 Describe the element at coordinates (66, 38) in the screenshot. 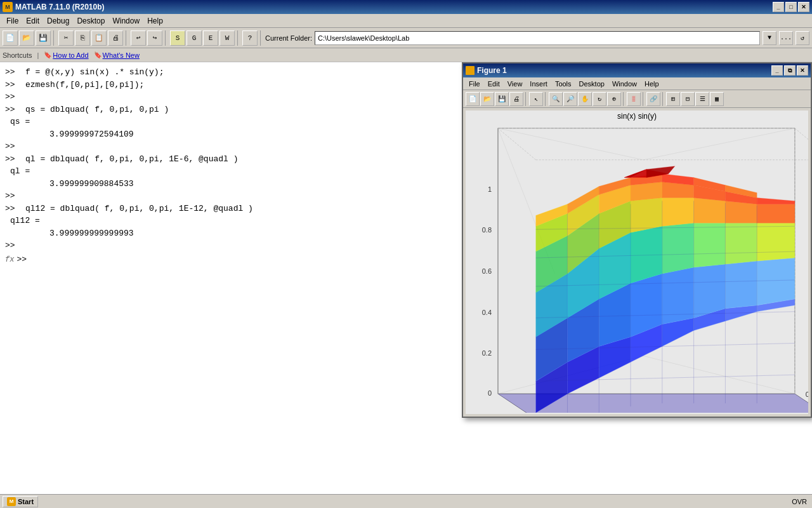

I see `cut-button: ✂` at that location.